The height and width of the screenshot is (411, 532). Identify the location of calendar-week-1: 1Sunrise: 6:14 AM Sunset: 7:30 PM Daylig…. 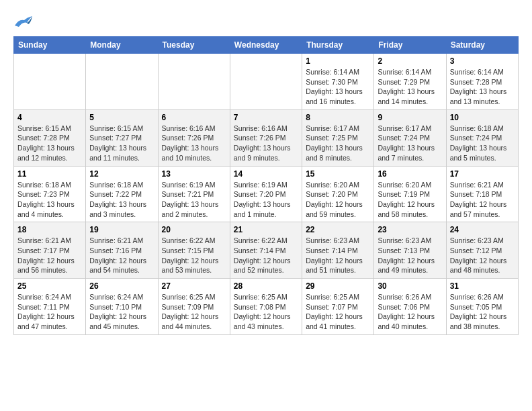
(266, 82).